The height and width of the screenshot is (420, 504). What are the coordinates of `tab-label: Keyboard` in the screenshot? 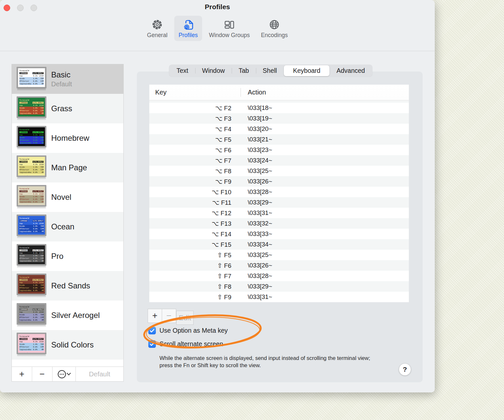 It's located at (306, 71).